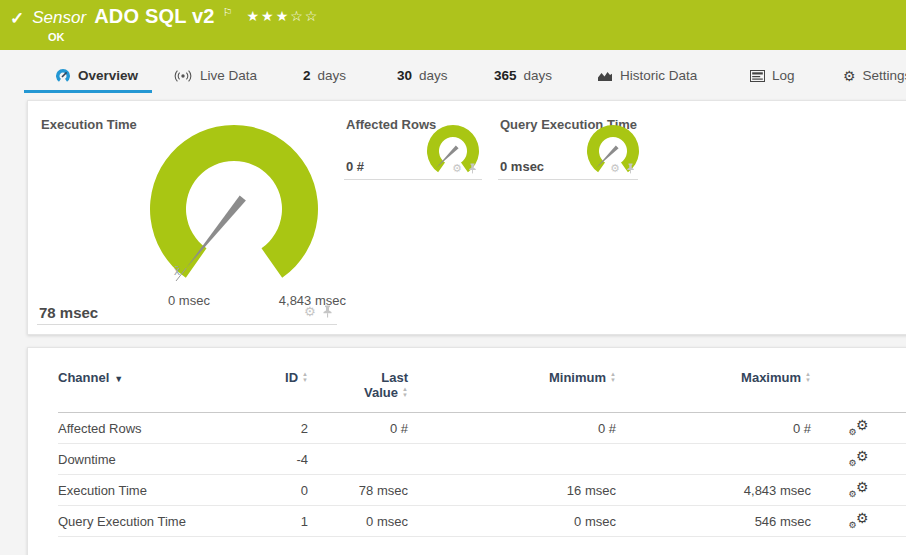 The height and width of the screenshot is (555, 906). I want to click on channel-last-value: 78 msec, so click(358, 490).